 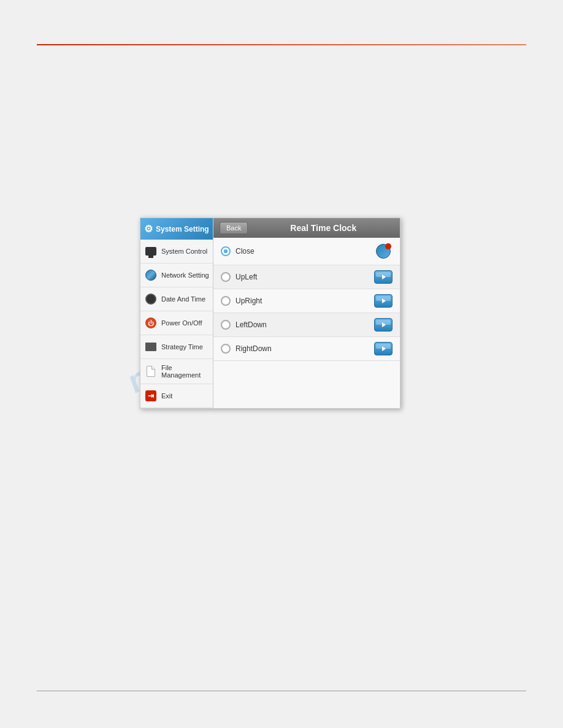 What do you see at coordinates (238, 251) in the screenshot?
I see `row-close-left: Close` at bounding box center [238, 251].